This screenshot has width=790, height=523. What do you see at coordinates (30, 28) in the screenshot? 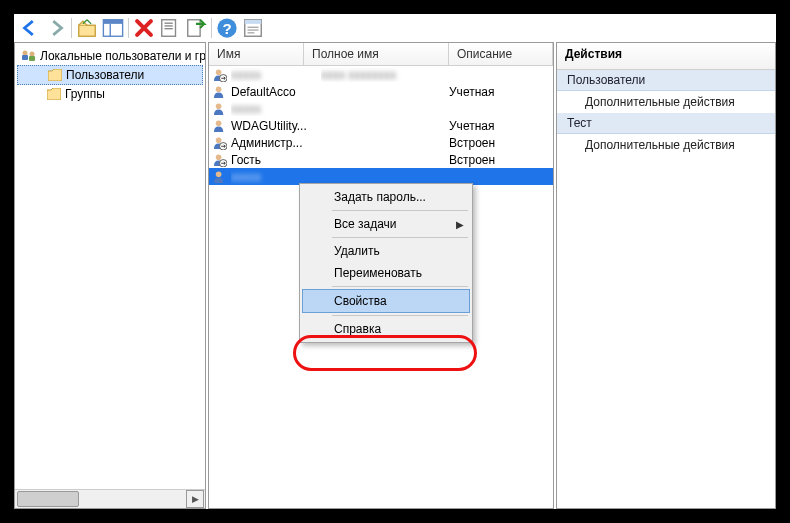
I see `back-button` at bounding box center [30, 28].